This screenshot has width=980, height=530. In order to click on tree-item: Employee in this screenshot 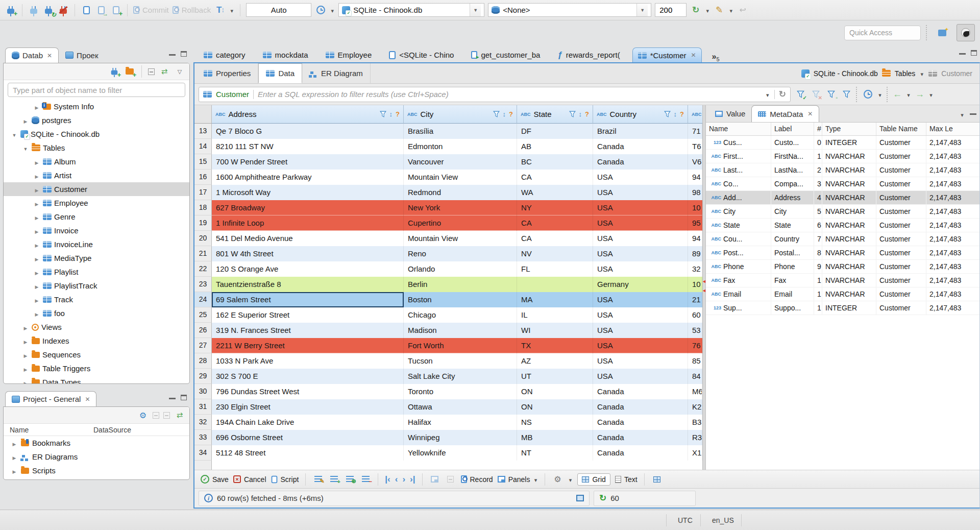, I will do `click(96, 203)`.